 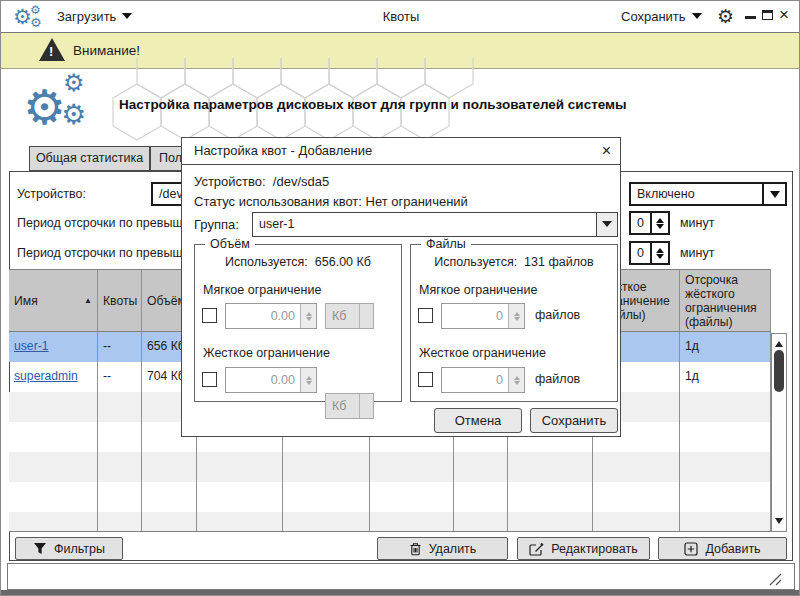 What do you see at coordinates (401, 152) in the screenshot?
I see `dialog-title-bar: Настройка квот - Добавление ×` at bounding box center [401, 152].